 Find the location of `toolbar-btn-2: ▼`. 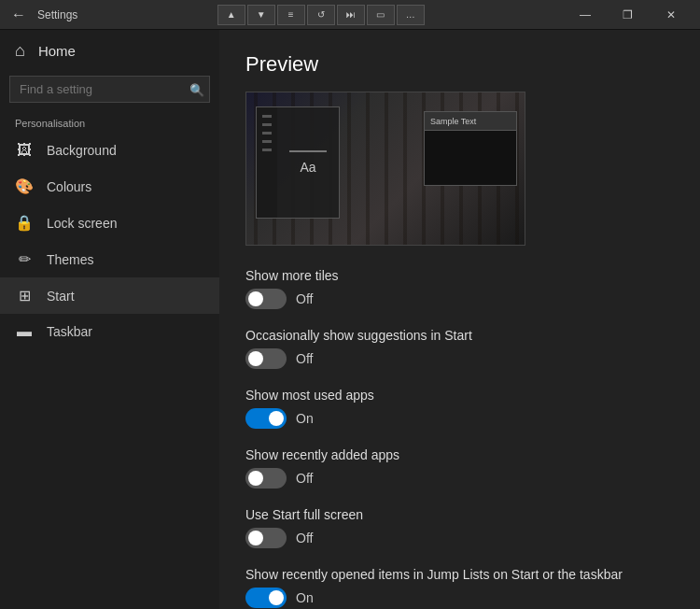

toolbar-btn-2: ▼ is located at coordinates (261, 15).